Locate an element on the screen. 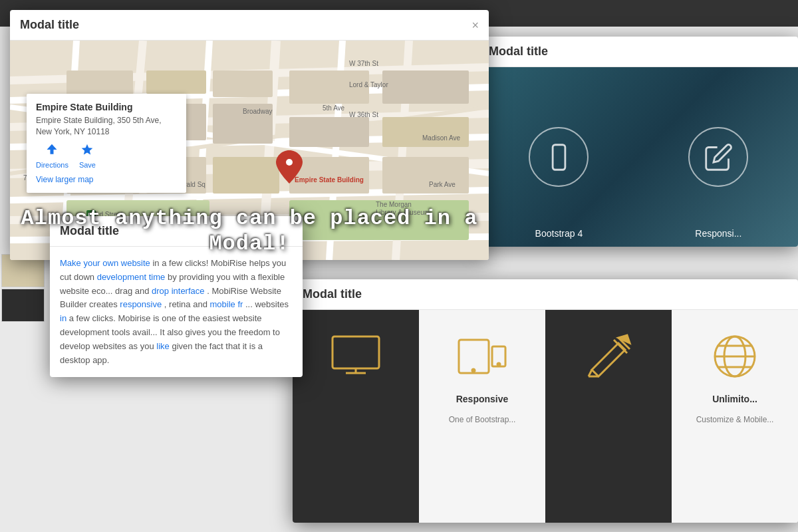 The image size is (798, 532). directions-label: Directions is located at coordinates (52, 165).